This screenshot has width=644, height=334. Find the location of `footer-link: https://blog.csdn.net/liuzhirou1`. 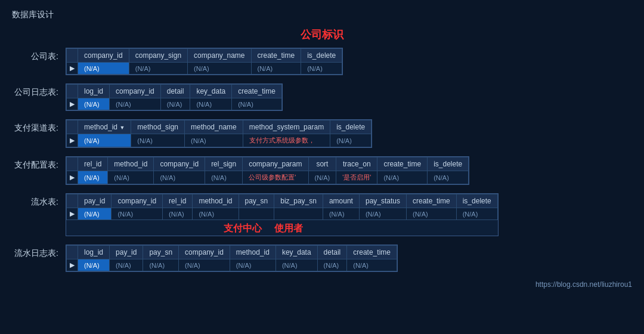

footer-link: https://blog.csdn.net/liuzhirou1 is located at coordinates (322, 284).